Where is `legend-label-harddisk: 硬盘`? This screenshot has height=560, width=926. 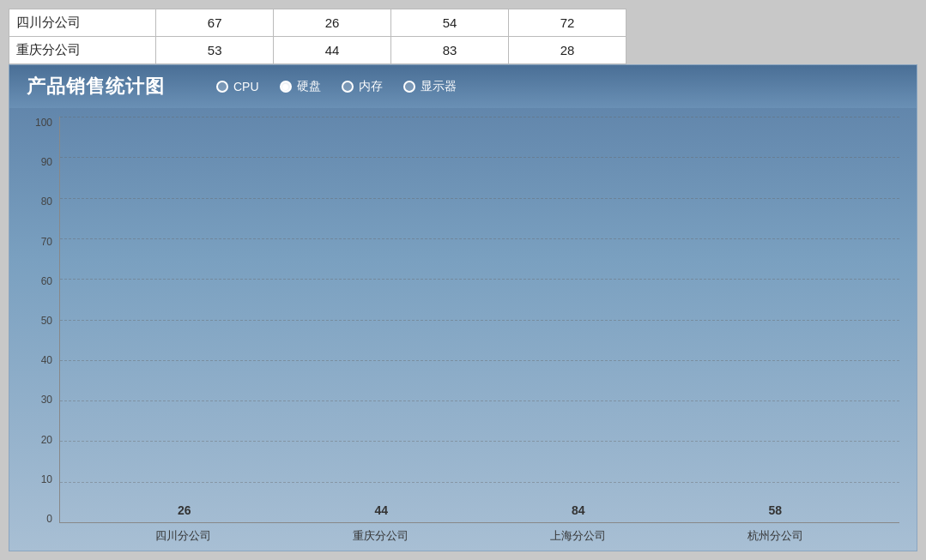
legend-label-harddisk: 硬盘 is located at coordinates (309, 87).